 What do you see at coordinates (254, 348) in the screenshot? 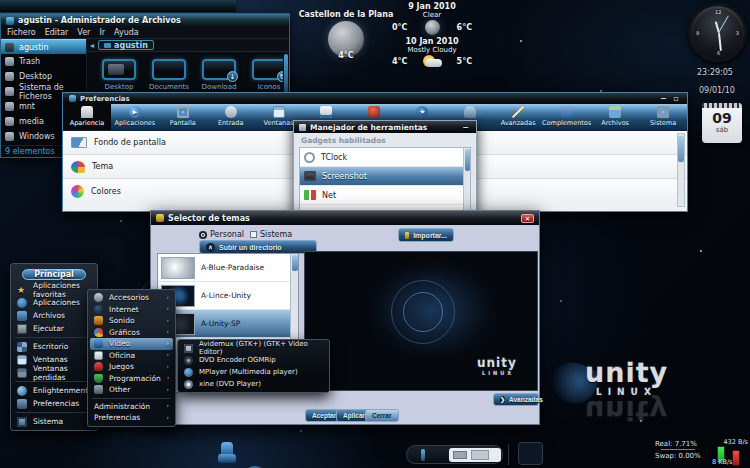
I see `menu-item-avidemux: Avidemux (GTK+) (GTK+ Video Editor)` at bounding box center [254, 348].